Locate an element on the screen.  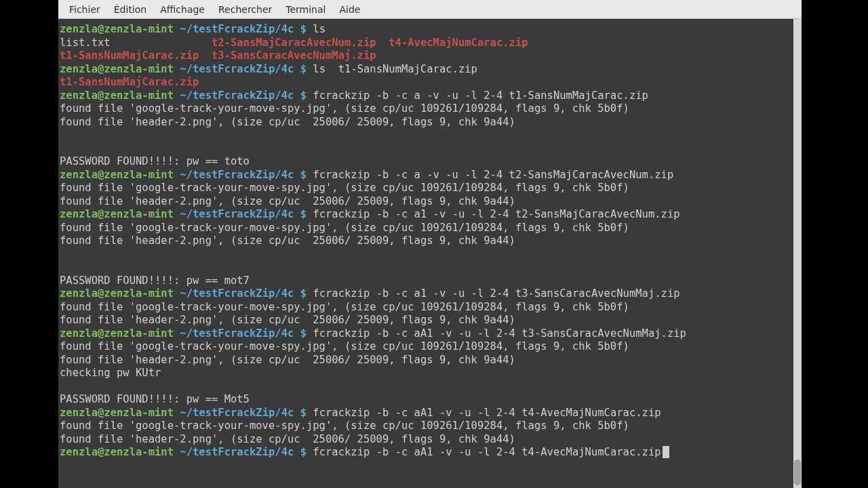
menu-affichage: Affichage is located at coordinates (182, 9).